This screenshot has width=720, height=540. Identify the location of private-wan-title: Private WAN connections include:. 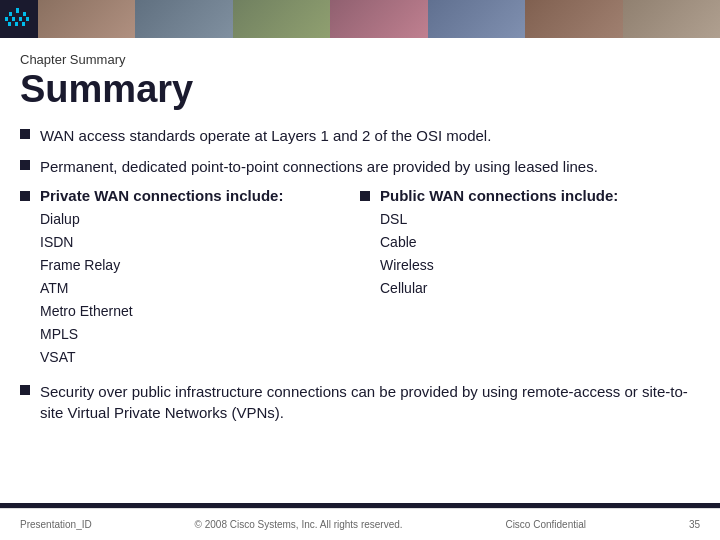
(162, 196).